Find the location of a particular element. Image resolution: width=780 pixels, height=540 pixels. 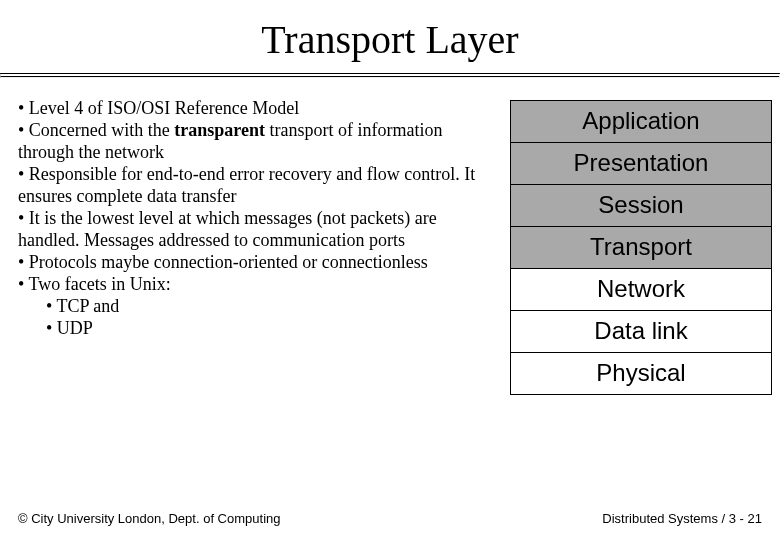

bullet-2-pre: • Concerned with the is located at coordinates (96, 130).